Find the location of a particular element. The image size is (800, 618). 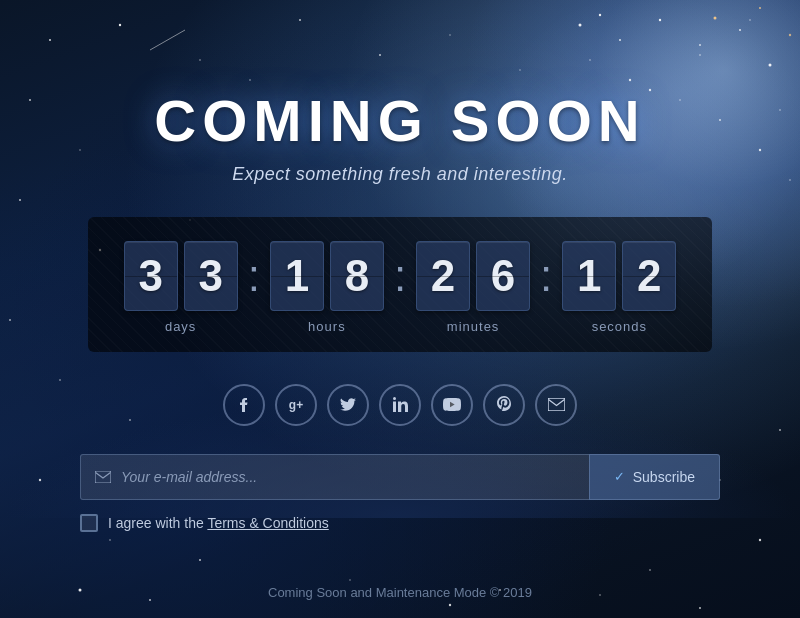

seconds-label: seconds is located at coordinates (620, 326).